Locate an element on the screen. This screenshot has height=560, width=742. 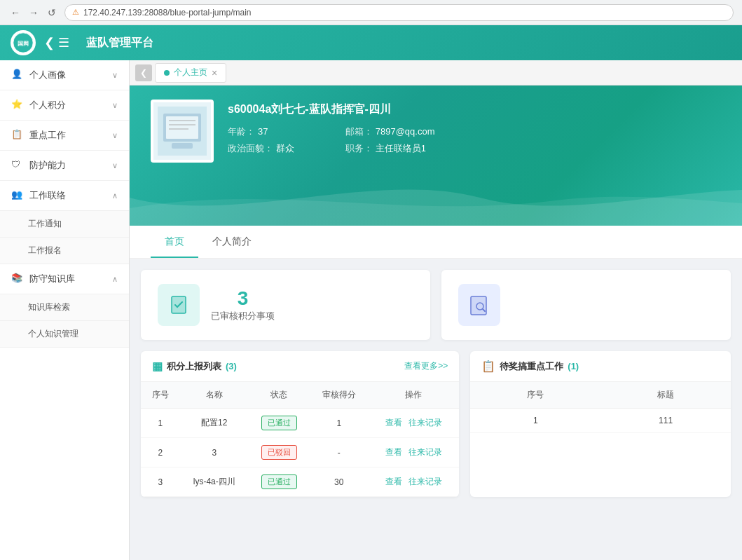
age-label: 年龄： is located at coordinates (241, 132).